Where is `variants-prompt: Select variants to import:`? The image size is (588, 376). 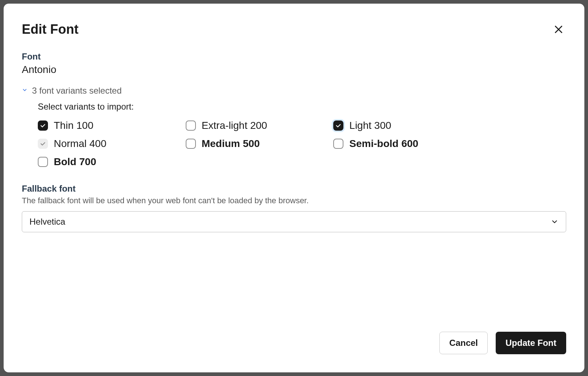 variants-prompt: Select variants to import: is located at coordinates (302, 107).